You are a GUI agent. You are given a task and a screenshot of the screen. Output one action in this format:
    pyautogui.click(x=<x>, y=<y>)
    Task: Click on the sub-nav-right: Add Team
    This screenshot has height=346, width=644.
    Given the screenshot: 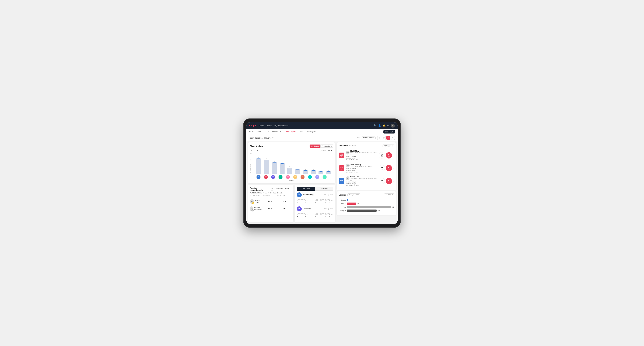 What is the action you would take?
    pyautogui.click(x=389, y=132)
    